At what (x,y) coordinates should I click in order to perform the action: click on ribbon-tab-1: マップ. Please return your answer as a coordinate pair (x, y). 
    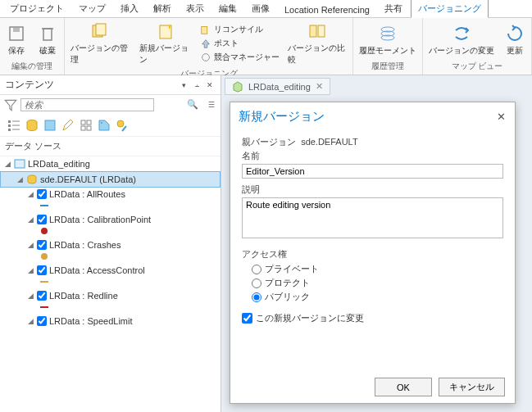
    Looking at the image, I should click on (92, 8).